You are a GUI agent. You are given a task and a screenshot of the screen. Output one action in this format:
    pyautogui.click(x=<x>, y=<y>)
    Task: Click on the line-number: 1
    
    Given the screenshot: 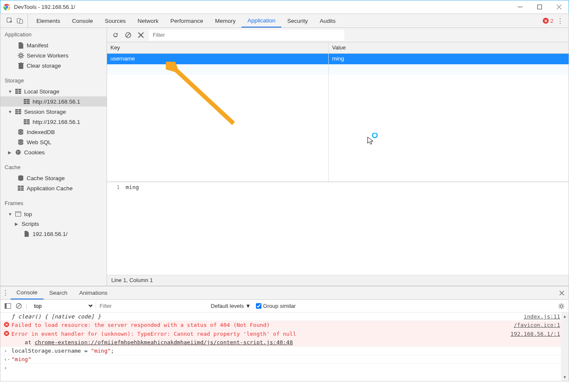 What is the action you would take?
    pyautogui.click(x=115, y=228)
    